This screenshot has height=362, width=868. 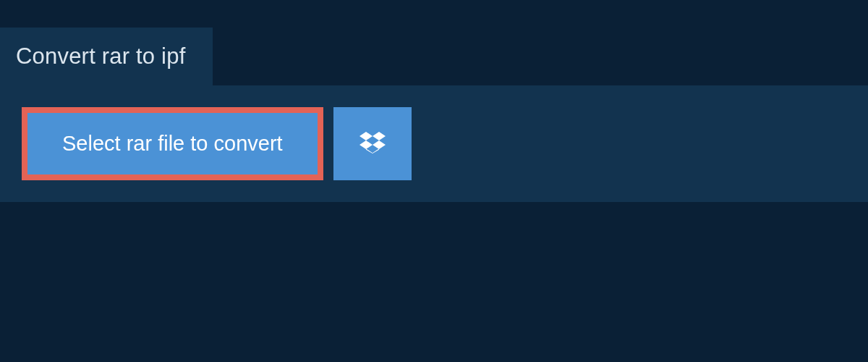 I want to click on tab-header: Convert rar to ipf, so click(x=106, y=56).